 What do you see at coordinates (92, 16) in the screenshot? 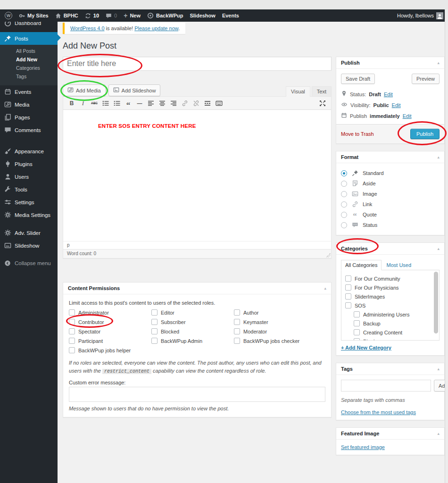
I see `updates-menu: 10` at bounding box center [92, 16].